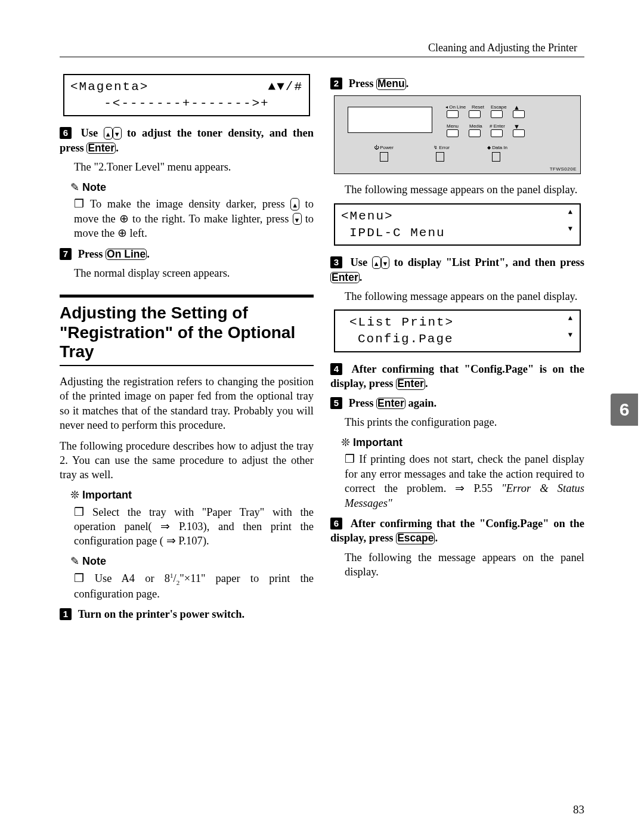  I want to click on important-left-item: Select the tray with "Paper Tray" with t…, so click(194, 527).